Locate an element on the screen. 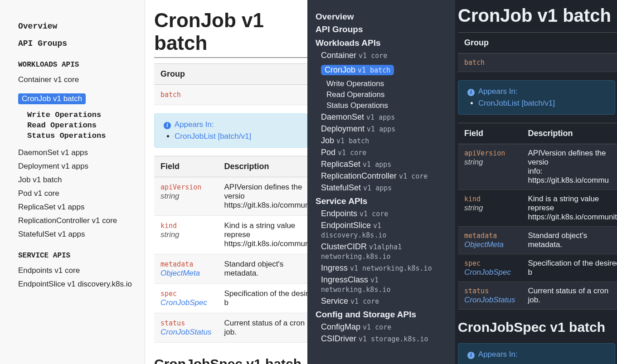 Image resolution: width=617 pixels, height=364 pixels. dnav-service: Service v1 core is located at coordinates (385, 301).